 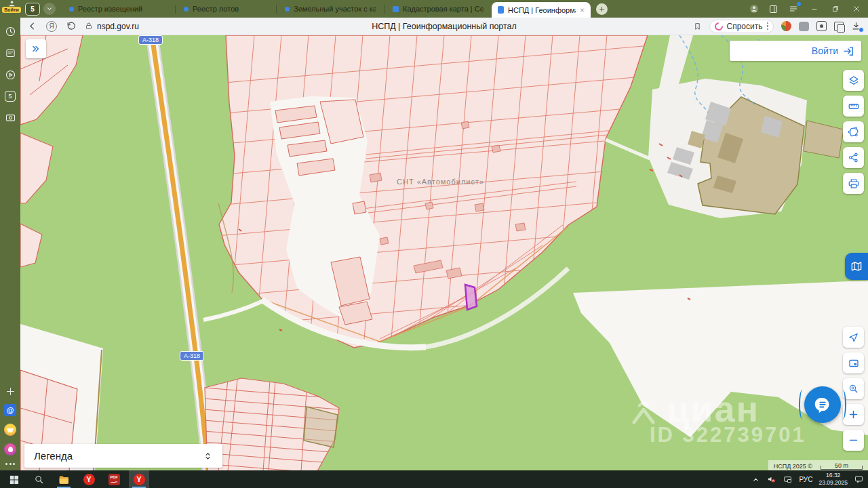 I want to click on selected-parcel, so click(x=471, y=297).